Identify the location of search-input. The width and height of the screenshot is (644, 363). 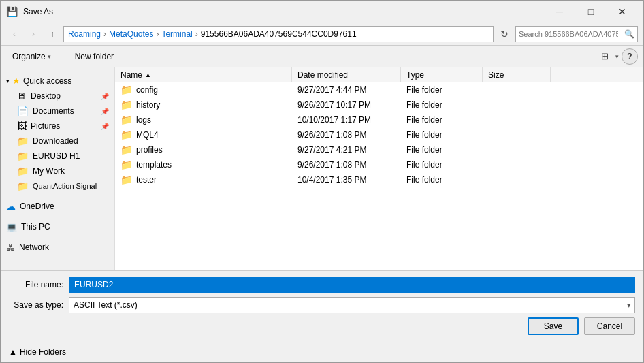
(568, 34).